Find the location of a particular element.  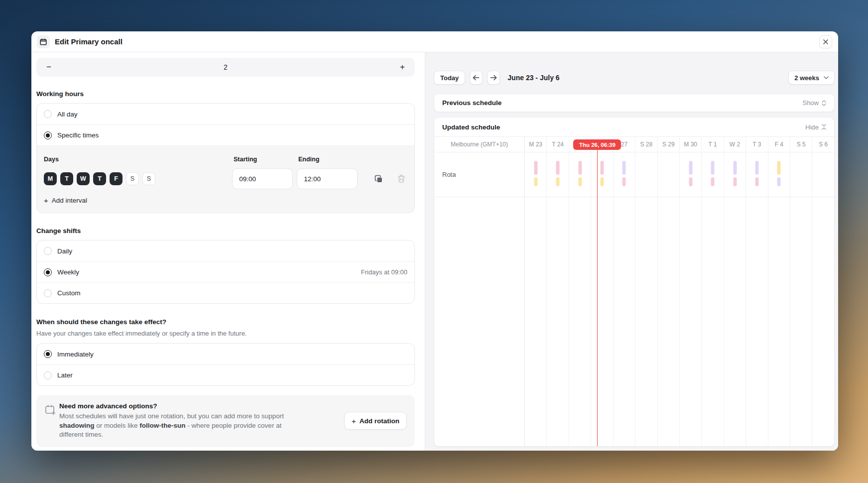

working-hours-option-specific-times: Specific times is located at coordinates (226, 135).